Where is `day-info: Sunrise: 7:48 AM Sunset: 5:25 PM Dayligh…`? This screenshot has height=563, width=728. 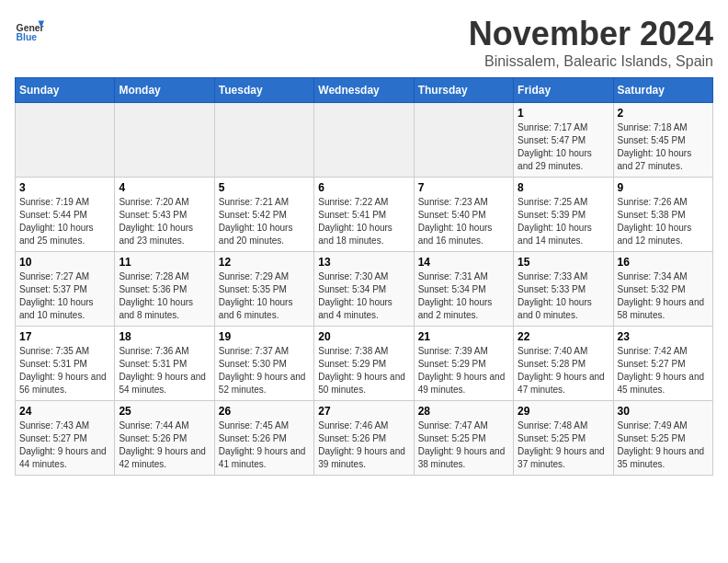
day-info: Sunrise: 7:48 AM Sunset: 5:25 PM Dayligh… is located at coordinates (563, 445).